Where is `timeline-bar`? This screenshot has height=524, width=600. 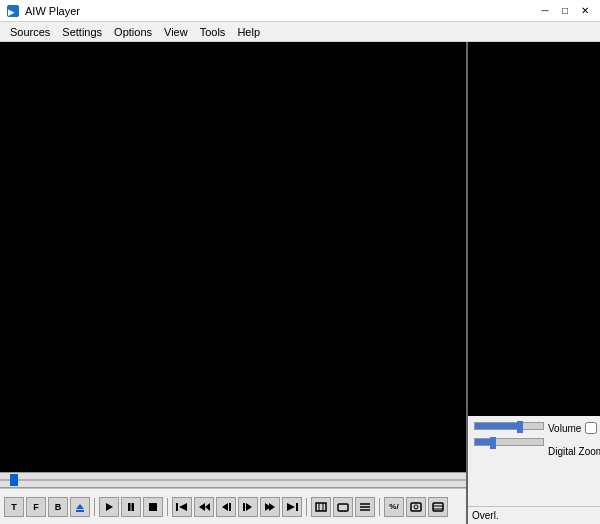
timeline-bar is located at coordinates (233, 480).